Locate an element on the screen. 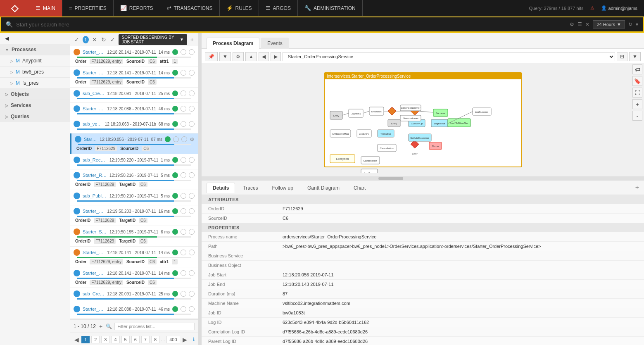 The height and width of the screenshot is (345, 644). pagination-next-icon: ▶ is located at coordinates (185, 340).